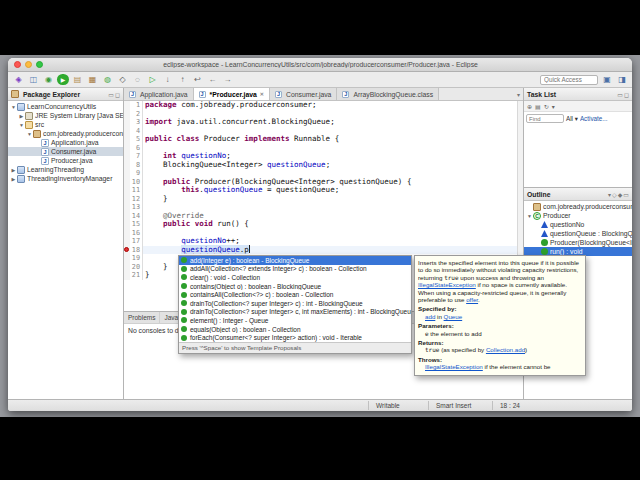  Describe the element at coordinates (295, 270) in the screenshot. I see `completion-item: addAll(Collection<? extends Integer> c) …` at that location.